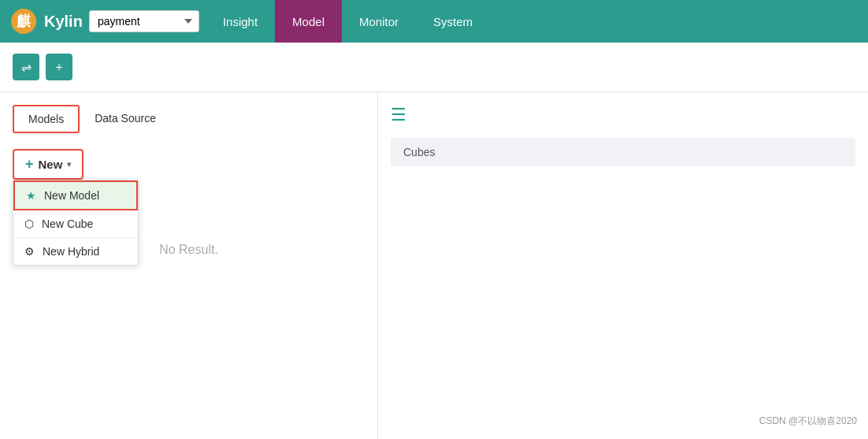  What do you see at coordinates (240, 21) in the screenshot?
I see `nav-item-insight: Insight` at bounding box center [240, 21].